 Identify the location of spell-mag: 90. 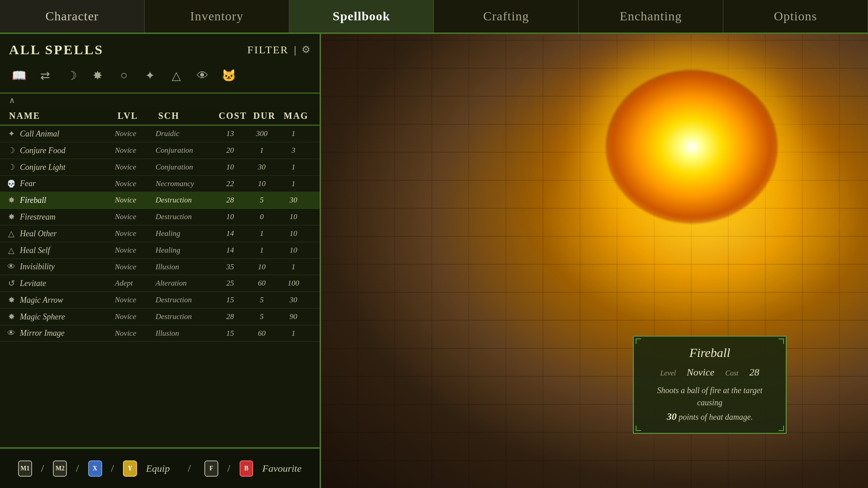
(293, 317).